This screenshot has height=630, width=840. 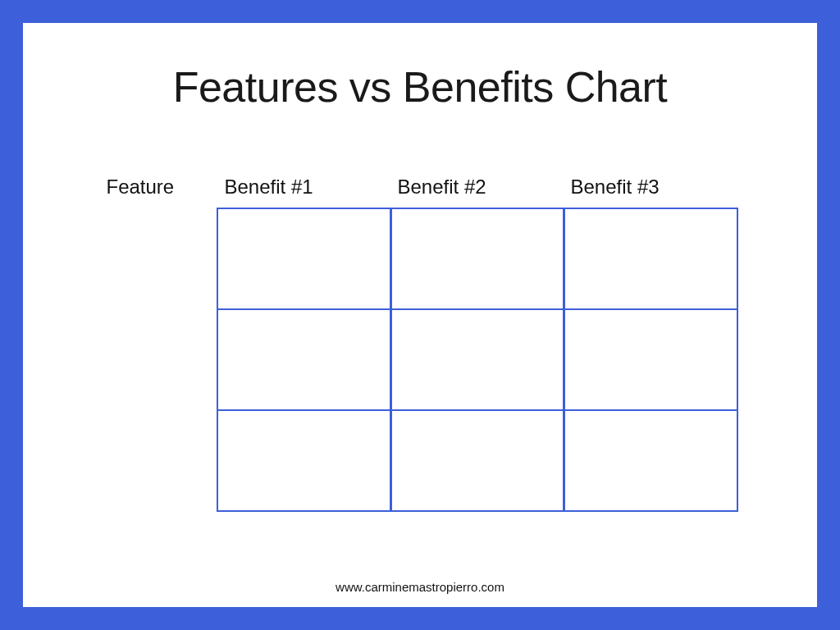 What do you see at coordinates (161, 187) in the screenshot?
I see `header-feature: Feature` at bounding box center [161, 187].